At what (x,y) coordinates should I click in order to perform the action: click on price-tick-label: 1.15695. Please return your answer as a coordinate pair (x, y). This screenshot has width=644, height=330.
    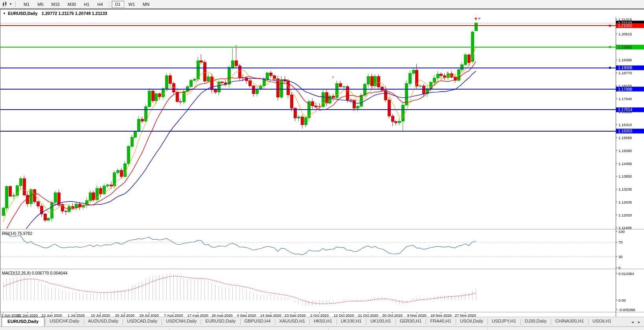
    Looking at the image, I should click on (625, 138).